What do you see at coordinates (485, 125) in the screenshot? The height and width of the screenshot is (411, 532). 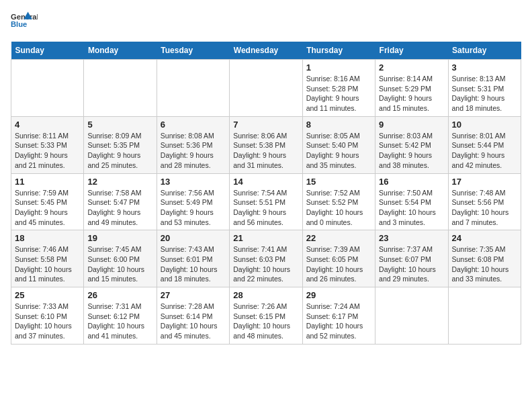 I see `day-number: 10` at bounding box center [485, 125].